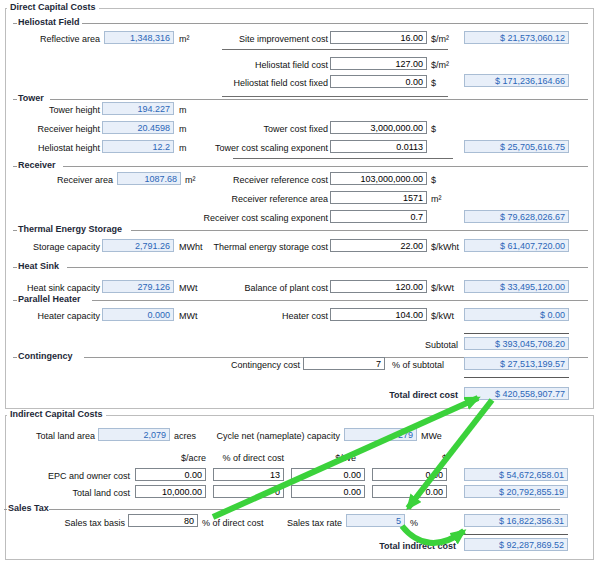  Describe the element at coordinates (516, 378) in the screenshot. I see `total-direct-sum-line` at that location.